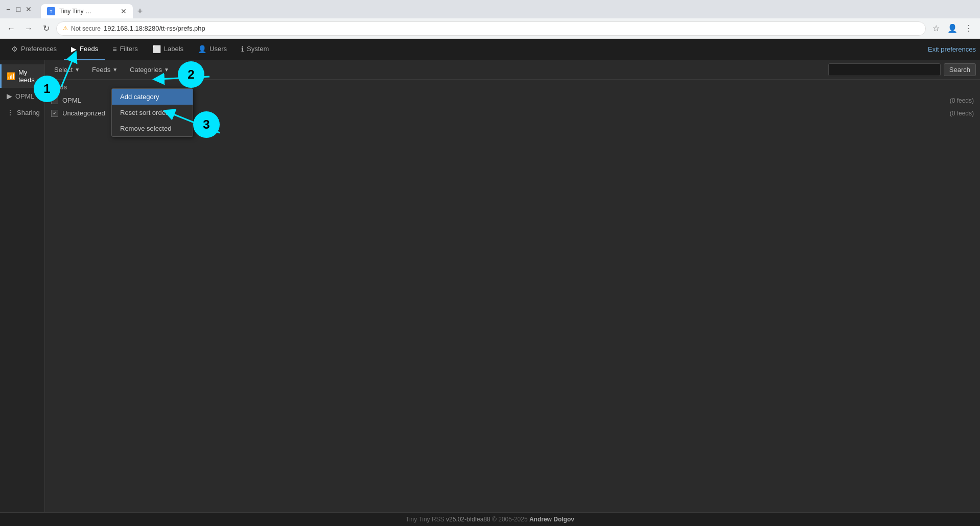  Describe the element at coordinates (22, 286) in the screenshot. I see `sidebar: 📶 My feeds ▶ OPML ⋮ Sharing` at that location.